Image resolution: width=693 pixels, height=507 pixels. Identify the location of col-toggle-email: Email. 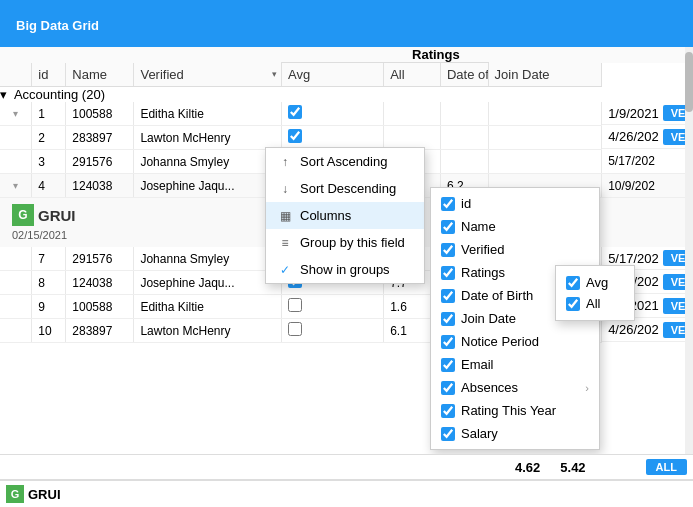
(515, 364).